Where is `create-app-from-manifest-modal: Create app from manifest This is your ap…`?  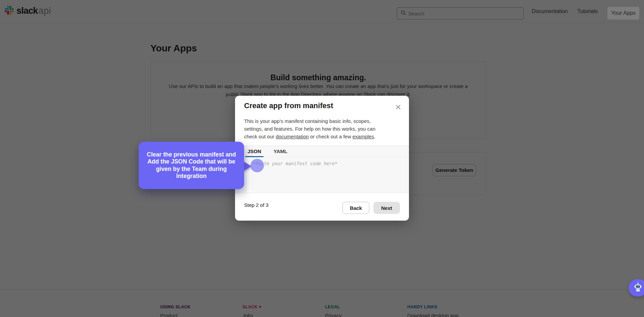 create-app-from-manifest-modal: Create app from manifest This is your ap… is located at coordinates (322, 158).